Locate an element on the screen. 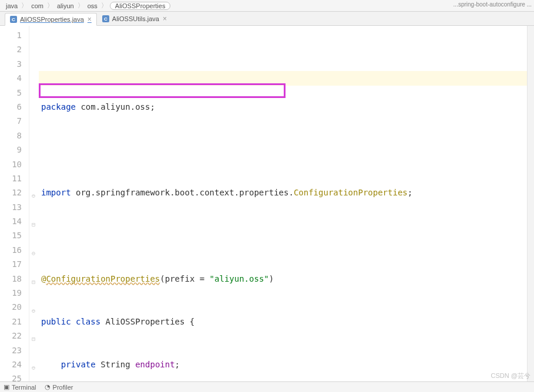  line-number: 20 is located at coordinates (11, 307).